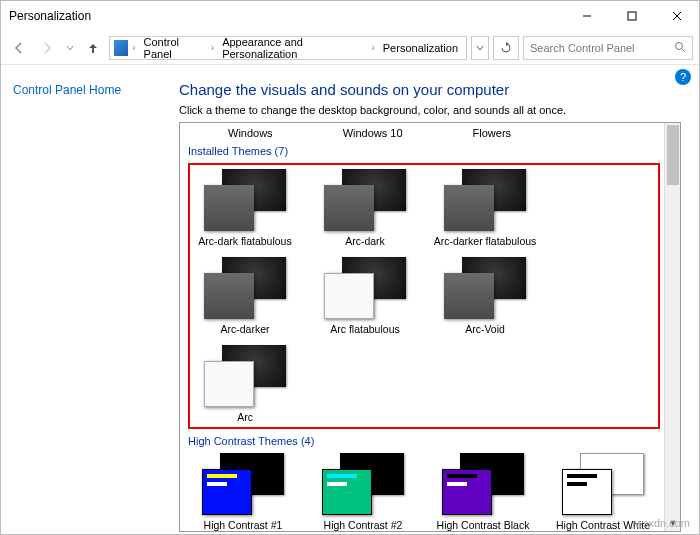 This screenshot has width=700, height=535. I want to click on search-input: Search Control Panel, so click(608, 48).